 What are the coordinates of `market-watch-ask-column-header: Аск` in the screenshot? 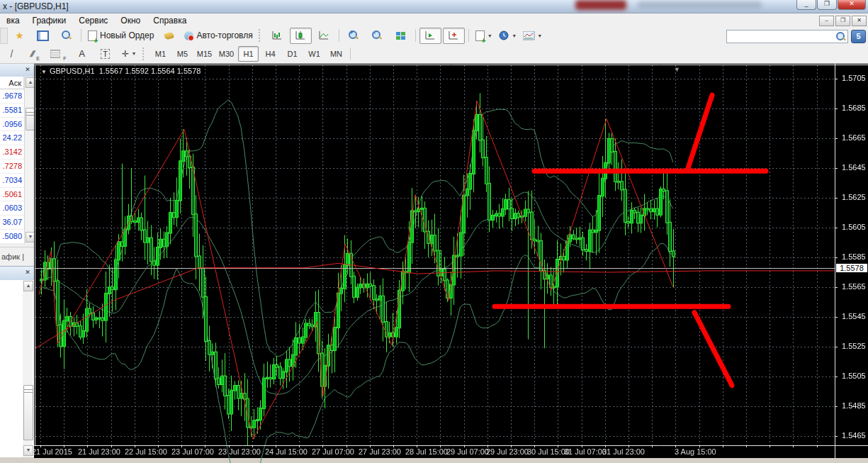 It's located at (12, 83).